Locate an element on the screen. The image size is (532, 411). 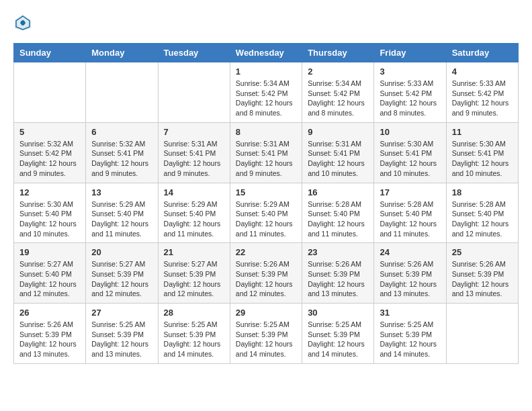
calendar-cell: 4Sunrise: 5:33 AM Sunset: 5:42 PM Daylig… is located at coordinates (482, 93).